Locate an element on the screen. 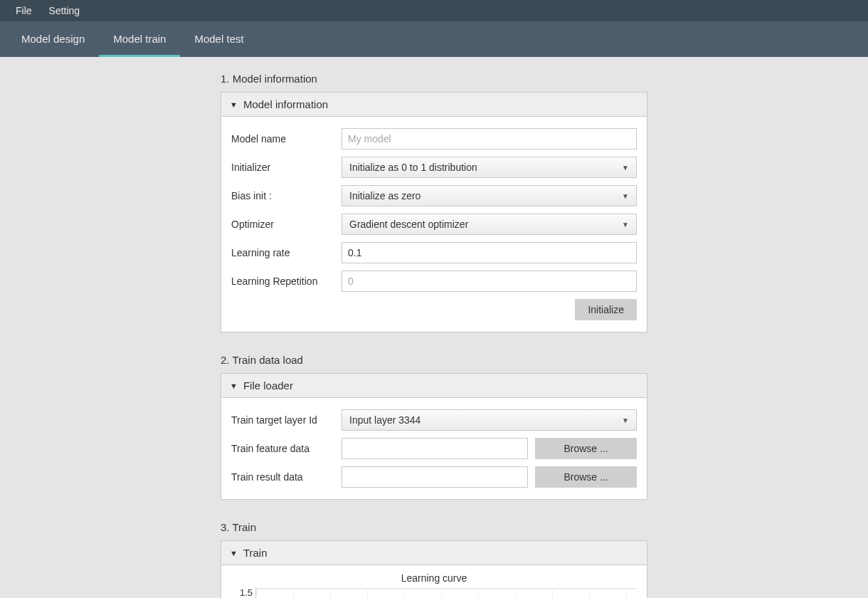  label-train-target-layer: Train target layer Id is located at coordinates (286, 420).